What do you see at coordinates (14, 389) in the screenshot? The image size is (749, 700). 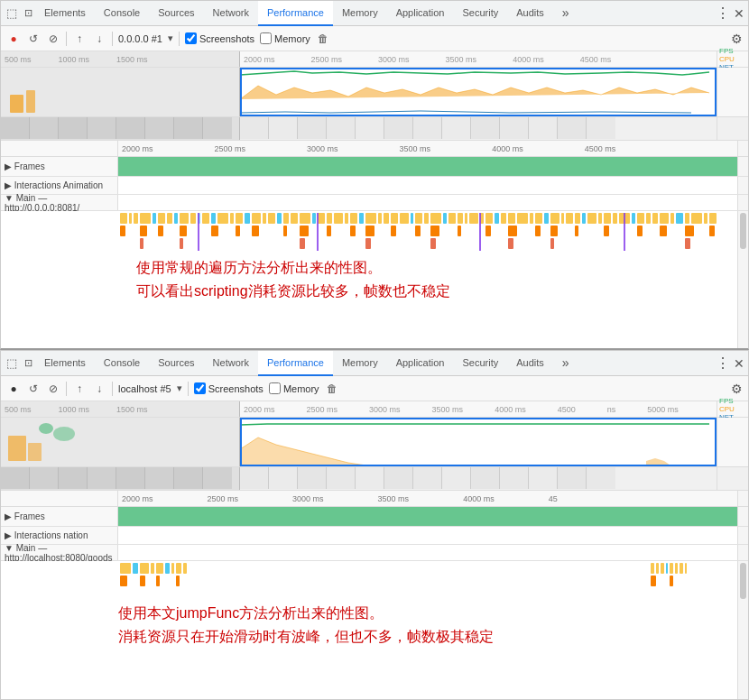 I see `record-icon-2: ●` at bounding box center [14, 389].